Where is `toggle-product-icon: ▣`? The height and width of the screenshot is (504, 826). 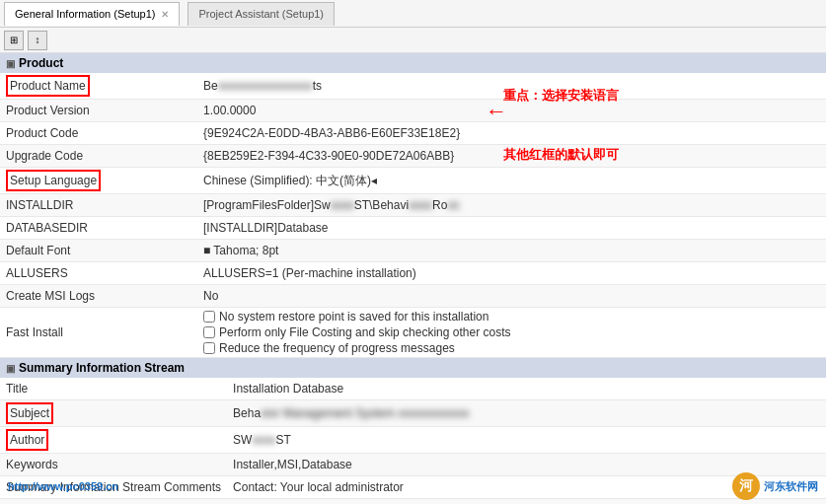
toggle-product-icon: ▣ is located at coordinates (10, 63).